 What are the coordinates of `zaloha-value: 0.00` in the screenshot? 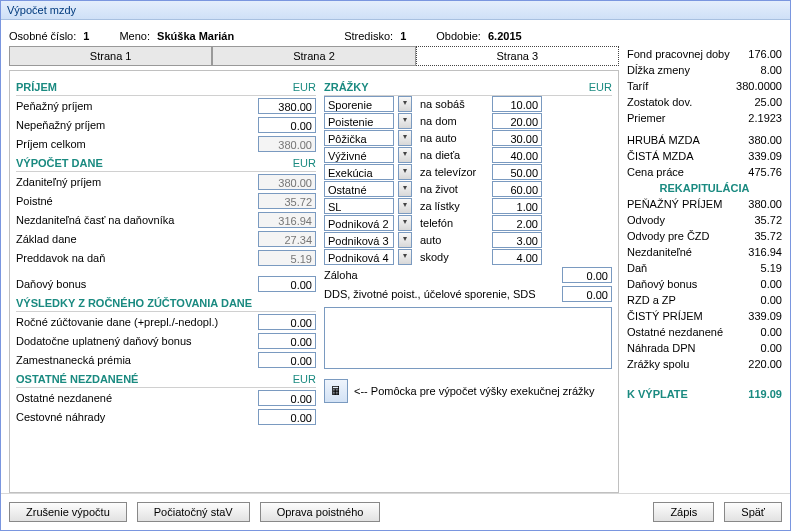 It's located at (587, 275).